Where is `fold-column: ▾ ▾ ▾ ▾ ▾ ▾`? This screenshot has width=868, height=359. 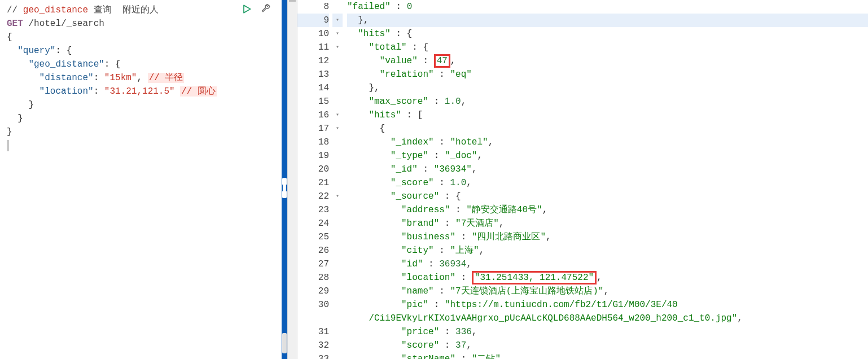 fold-column: ▾ ▾ ▾ ▾ ▾ ▾ is located at coordinates (337, 180).